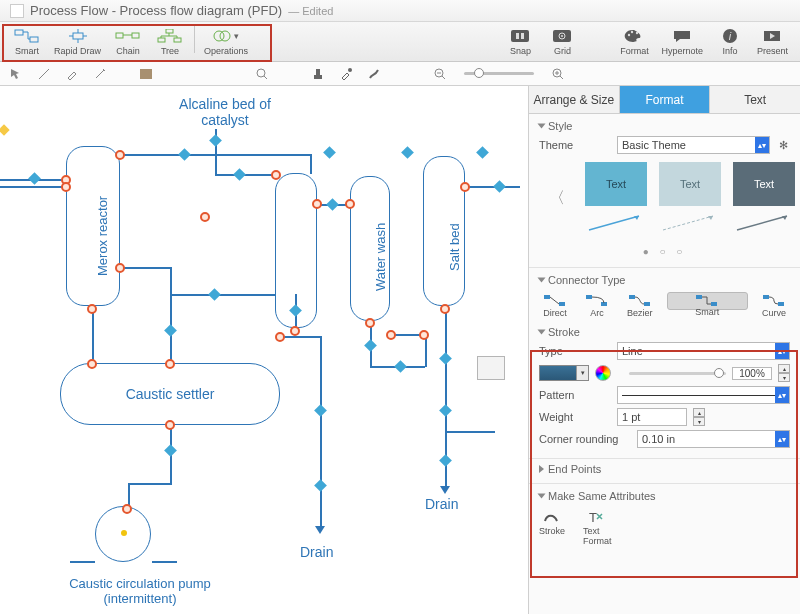  What do you see at coordinates (708, 301) in the screenshot?
I see `conn-smart: Smart` at bounding box center [708, 301].